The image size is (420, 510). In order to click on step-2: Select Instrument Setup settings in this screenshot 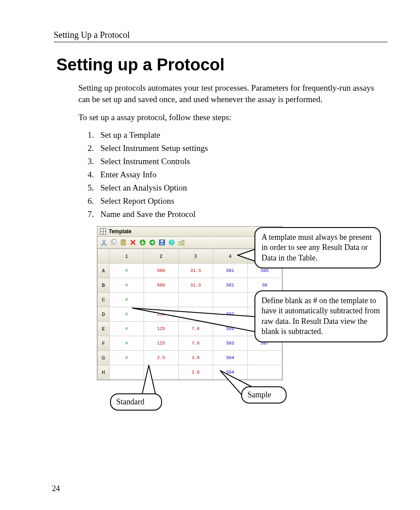, I will do `click(242, 148)`.